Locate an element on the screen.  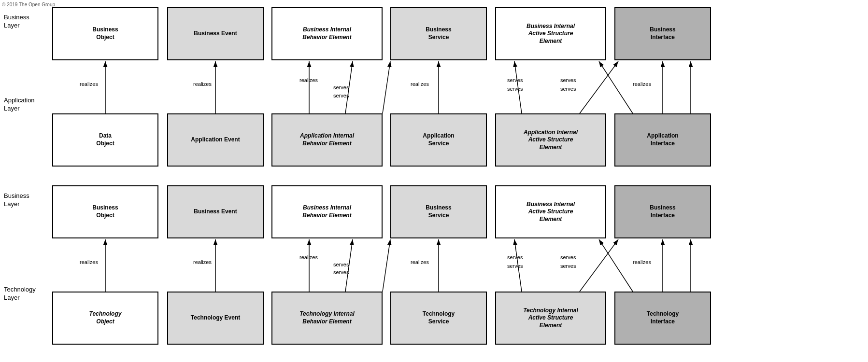
d2-serves2-label: serves is located at coordinates (341, 272).